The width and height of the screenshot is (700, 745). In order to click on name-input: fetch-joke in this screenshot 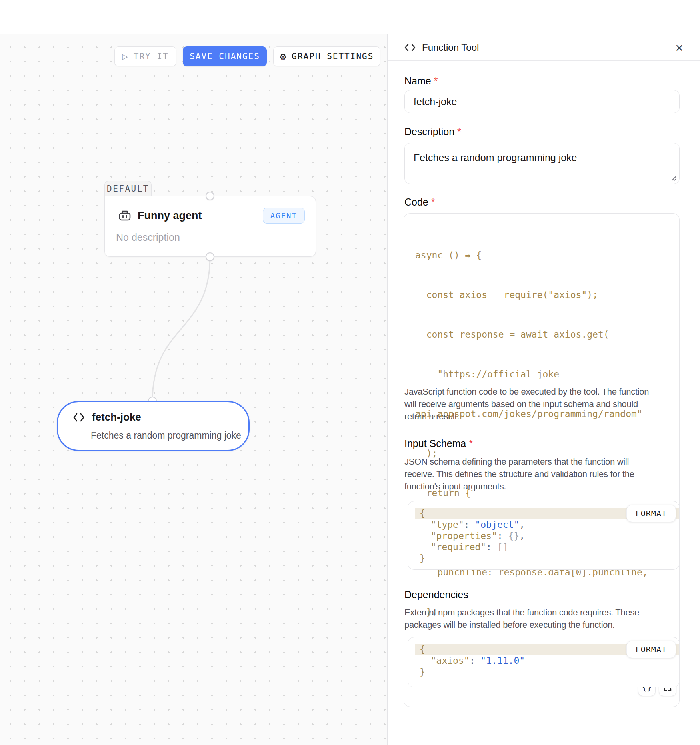, I will do `click(542, 102)`.